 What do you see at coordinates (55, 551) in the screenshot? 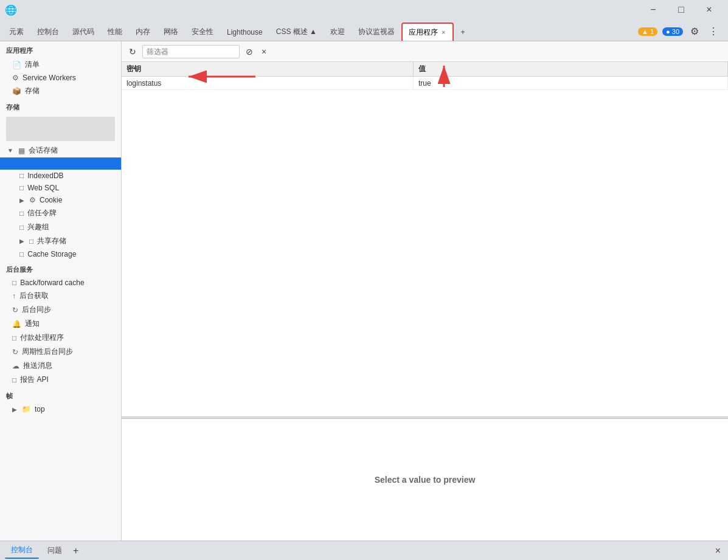
I see `bottom-tab-issues: 问题` at bounding box center [55, 551].